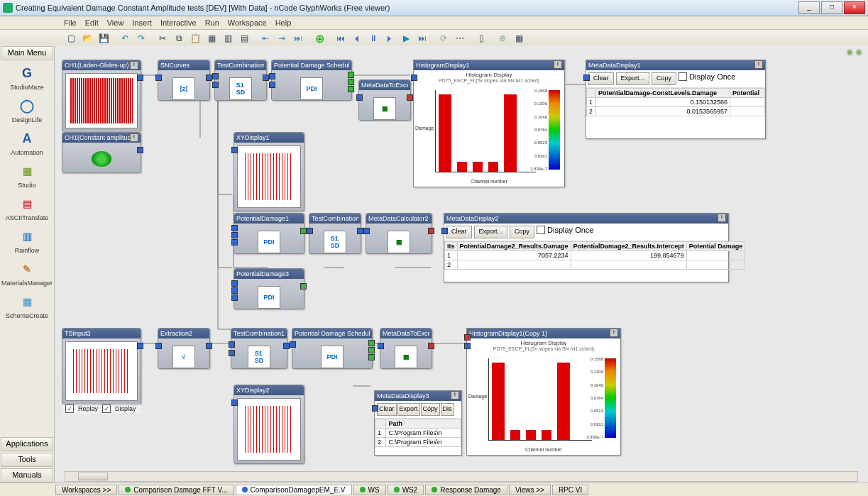  What do you see at coordinates (544, 392) in the screenshot?
I see `node-histogram1copy: HistogramDisplay1(Copy 1)i Histogram Dis…` at bounding box center [544, 392].